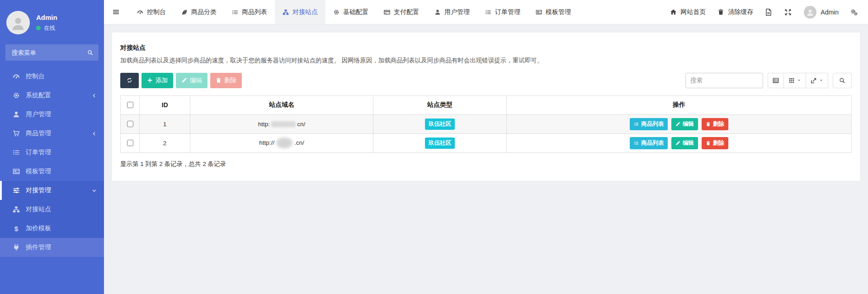 The image size is (868, 294). Describe the element at coordinates (52, 152) in the screenshot. I see `sidebar-item-order-management: 订单管理` at that location.